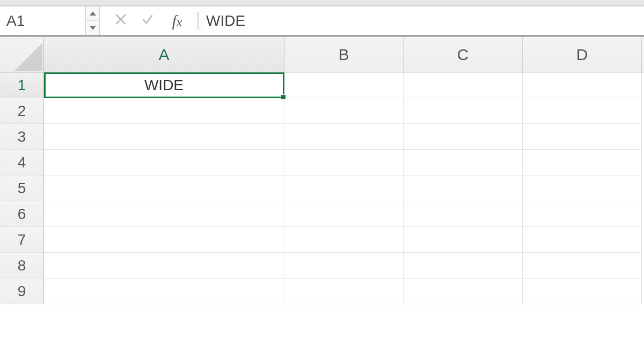 This screenshot has width=644, height=337. I want to click on row-5: 5, so click(322, 188).